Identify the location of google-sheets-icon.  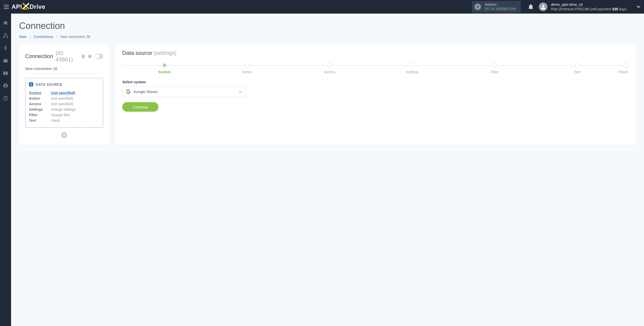
(128, 92).